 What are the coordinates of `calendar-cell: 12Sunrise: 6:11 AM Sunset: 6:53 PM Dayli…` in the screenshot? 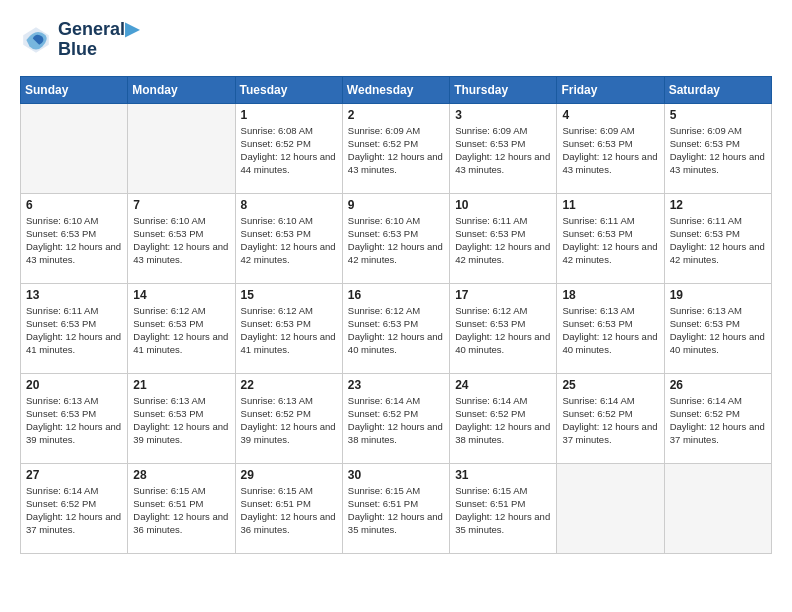 It's located at (718, 238).